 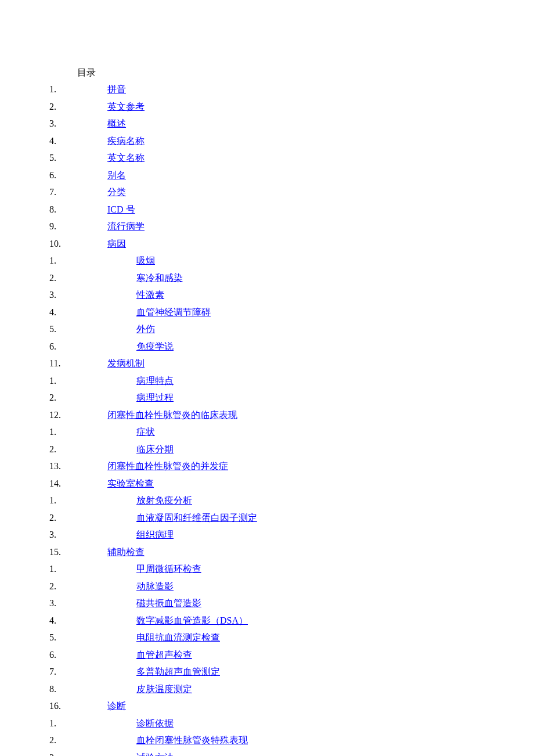 What do you see at coordinates (126, 363) in the screenshot?
I see `toc-item-link: 发病机制` at bounding box center [126, 363].